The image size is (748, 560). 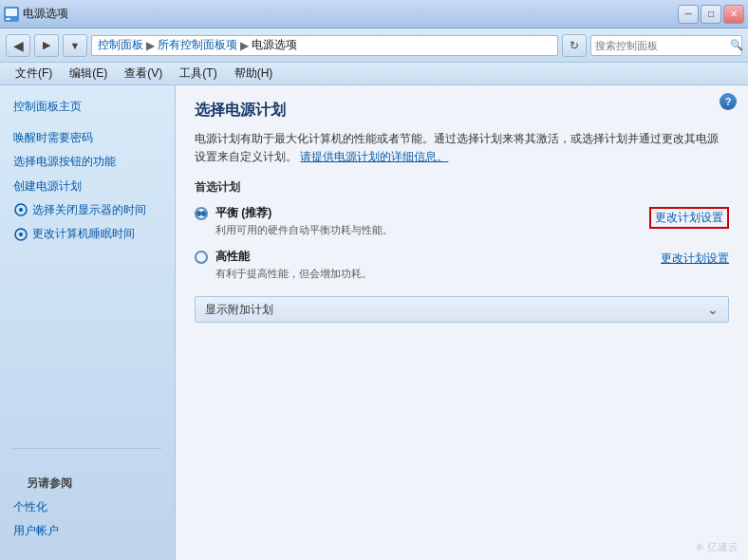 I want to click on section-label: 首选计划, so click(x=461, y=188).